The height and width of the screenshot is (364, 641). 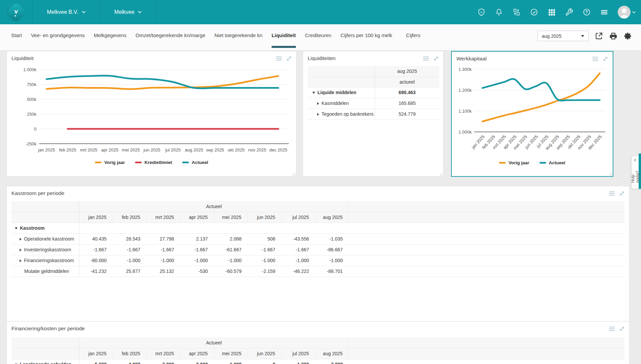 I want to click on app-logo: v, so click(x=16, y=12).